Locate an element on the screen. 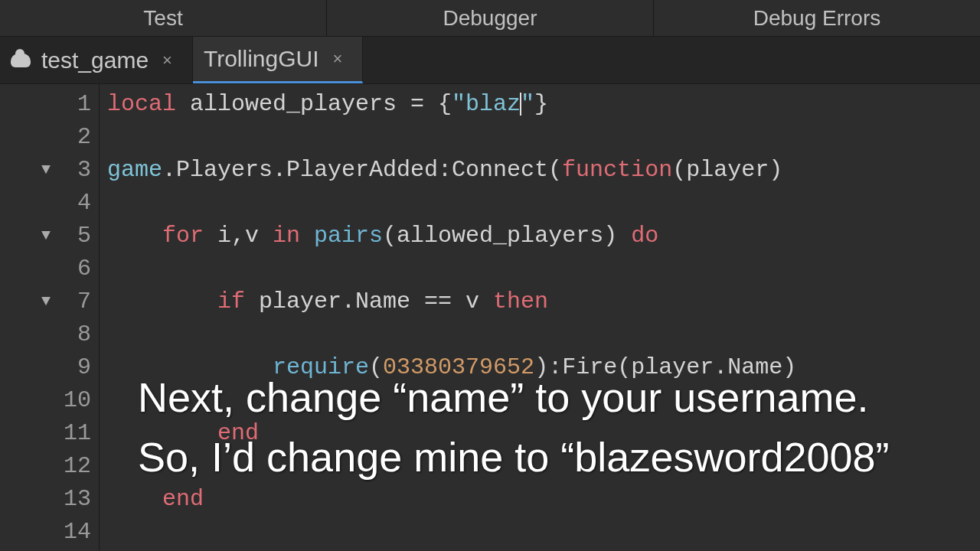 The width and height of the screenshot is (980, 551). line-number: 8 is located at coordinates (77, 334).